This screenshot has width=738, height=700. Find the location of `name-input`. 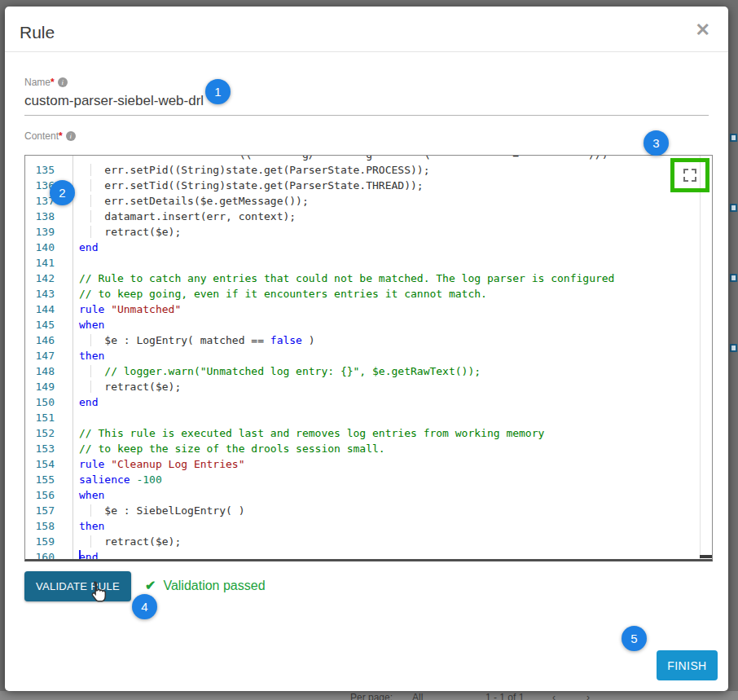

name-input is located at coordinates (367, 104).